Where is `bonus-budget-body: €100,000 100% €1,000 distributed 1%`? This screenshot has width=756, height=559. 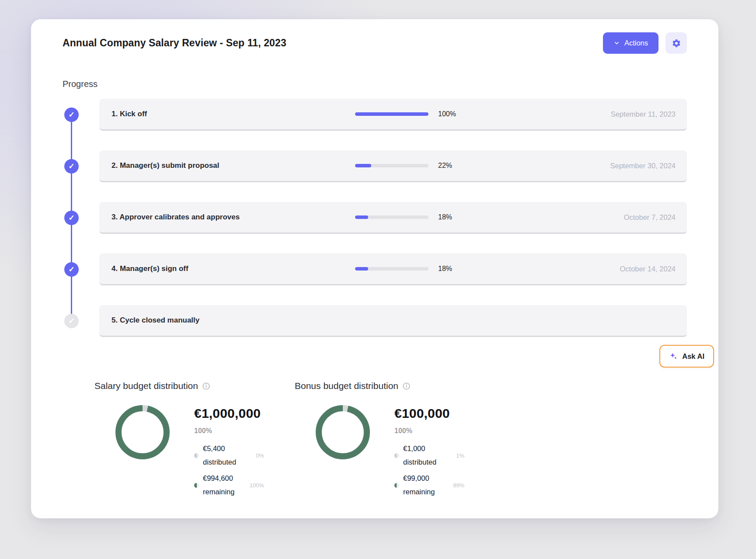
bonus-budget-body: €100,000 100% €1,000 distributed 1% is located at coordinates (380, 451).